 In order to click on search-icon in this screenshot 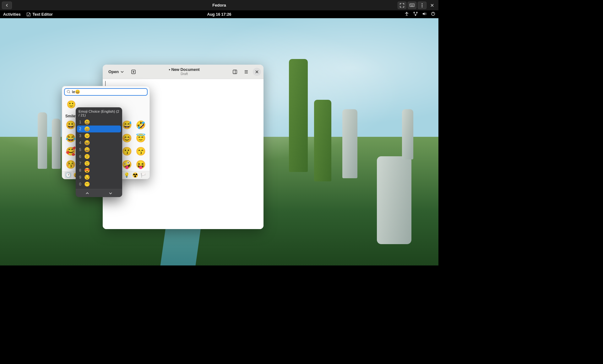, I will do `click(68, 92)`.